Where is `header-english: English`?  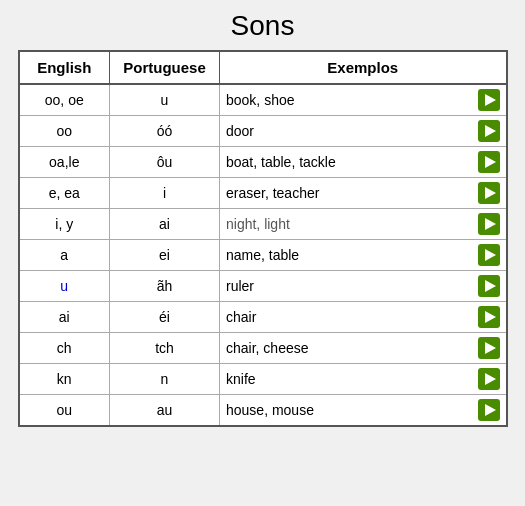 header-english: English is located at coordinates (65, 68).